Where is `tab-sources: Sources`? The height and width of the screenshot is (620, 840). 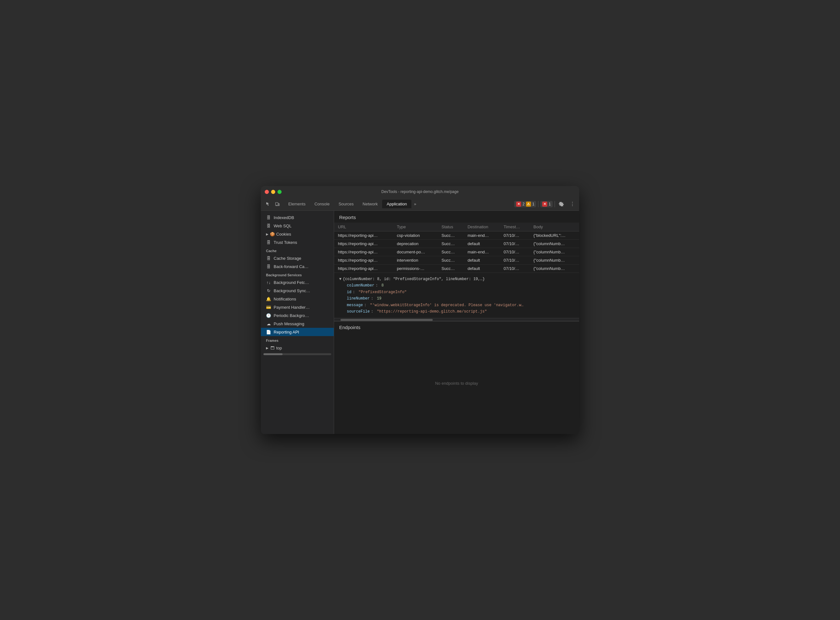
tab-sources: Sources is located at coordinates (346, 204).